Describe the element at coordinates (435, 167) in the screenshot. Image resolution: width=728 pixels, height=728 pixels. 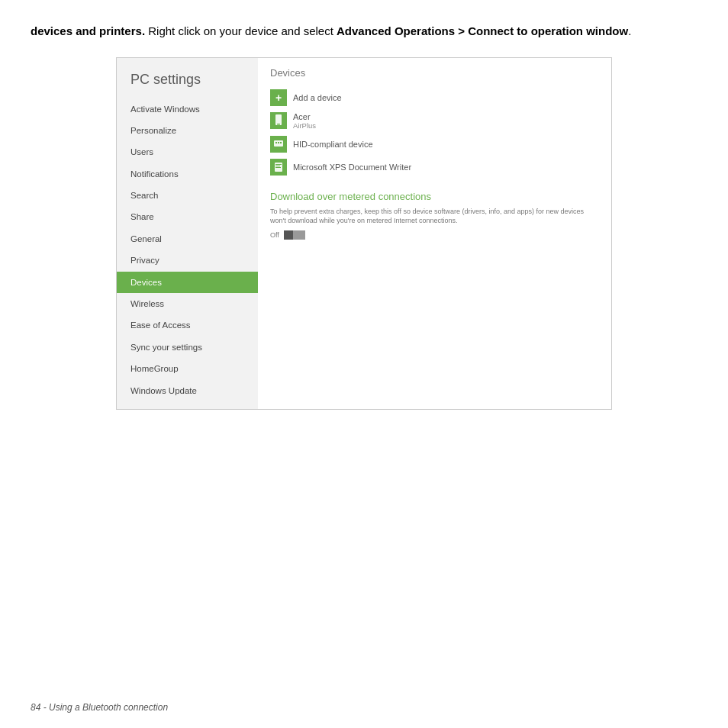
I see `xps-device-item: Microsoft XPS Document Writer` at that location.